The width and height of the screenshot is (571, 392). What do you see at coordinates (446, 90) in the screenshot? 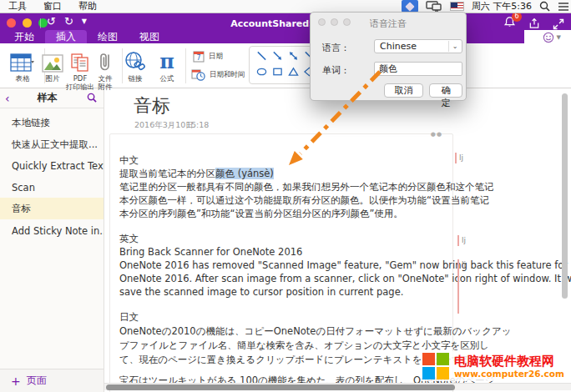
I see `ok-button: 确定` at bounding box center [446, 90].